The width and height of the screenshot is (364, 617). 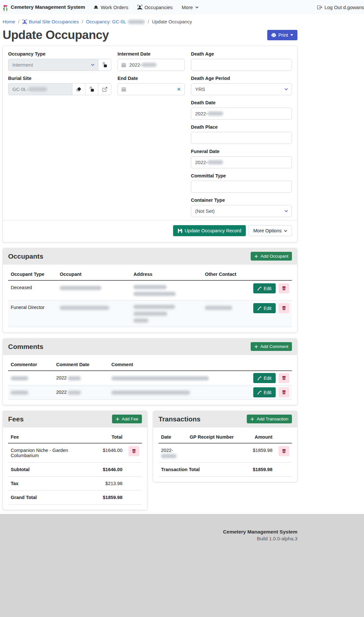 I want to click on comments-title: Comments, so click(x=26, y=347).